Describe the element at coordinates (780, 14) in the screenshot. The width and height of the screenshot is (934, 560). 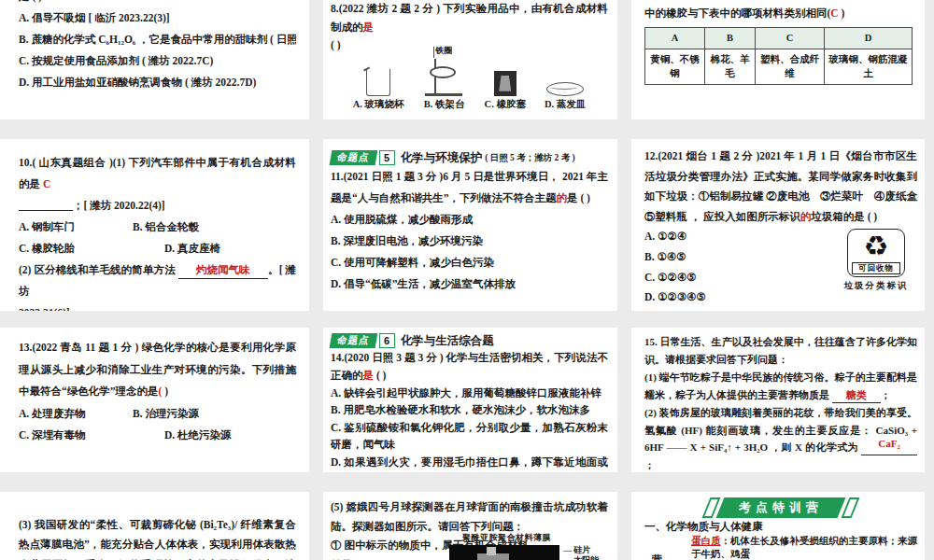
I see `question-stem: 中的橡胶与下表中的哪项材料类别相同(C )` at that location.